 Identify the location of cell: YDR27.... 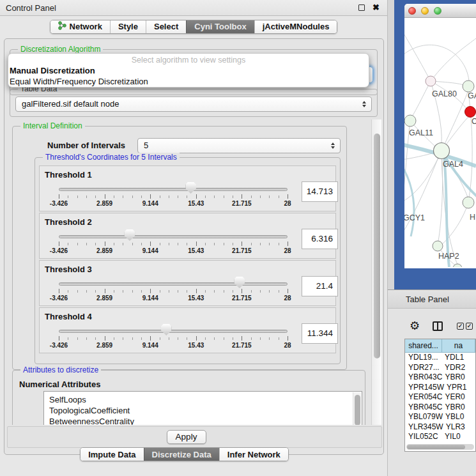
(424, 368).